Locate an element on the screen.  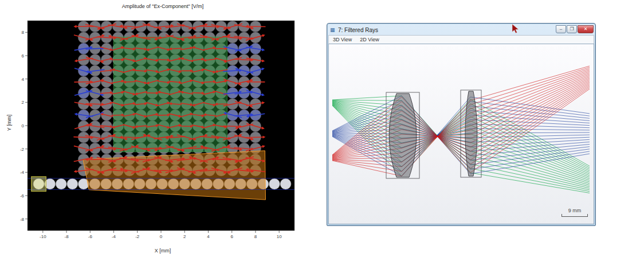
scale-bar-label: 9 mm is located at coordinates (575, 211).